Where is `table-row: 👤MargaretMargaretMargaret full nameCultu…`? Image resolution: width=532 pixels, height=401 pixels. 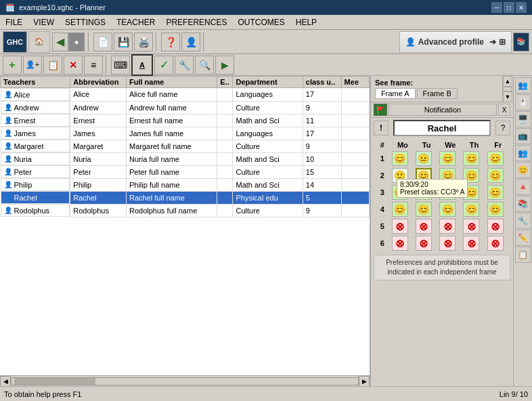
table-row: 👤MargaretMargaretMargaret full nameCultu… is located at coordinates (185, 146).